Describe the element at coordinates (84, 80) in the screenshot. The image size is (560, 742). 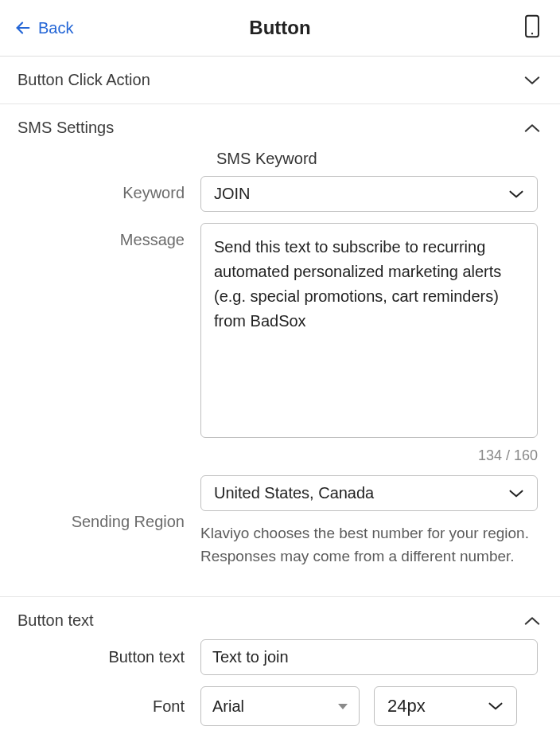
I see `panel-title: Button Click Action` at that location.